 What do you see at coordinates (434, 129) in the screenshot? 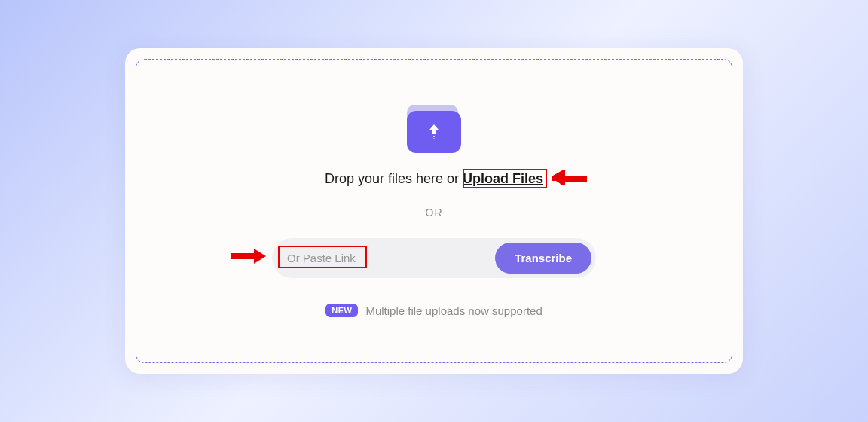
I see `upload-folder-icon` at bounding box center [434, 129].